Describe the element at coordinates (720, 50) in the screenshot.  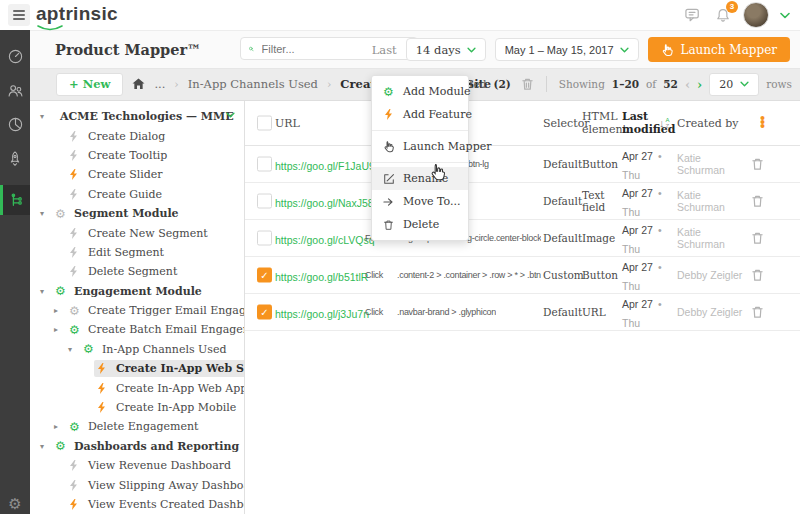
I see `launch-mapper-button: Launch Mapper` at that location.